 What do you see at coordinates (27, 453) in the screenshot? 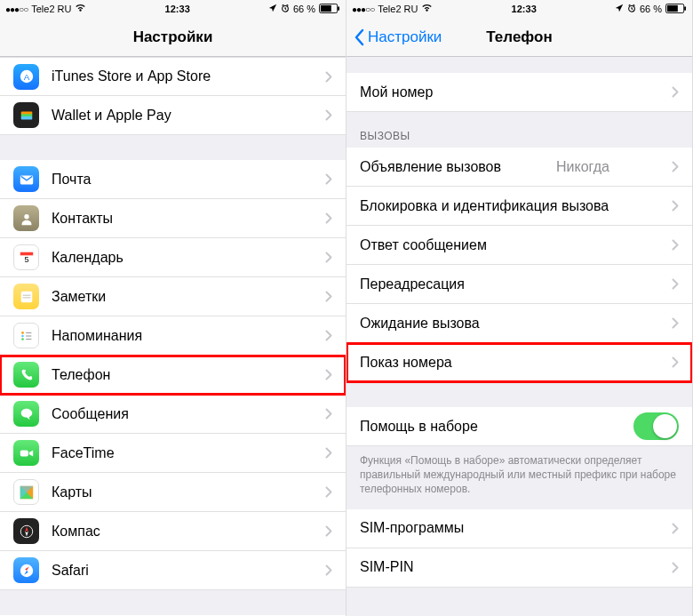
I see `facetime-icon` at bounding box center [27, 453].